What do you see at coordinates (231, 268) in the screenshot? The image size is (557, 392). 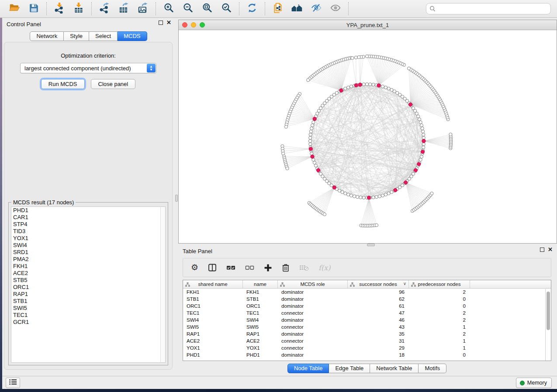 I see `show-columns-icon` at bounding box center [231, 268].